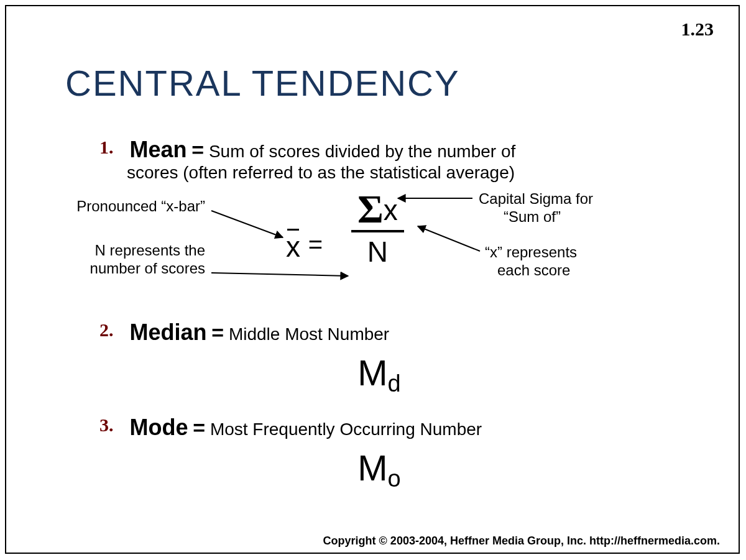 The width and height of the screenshot is (746, 560). Describe the element at coordinates (113, 330) in the screenshot. I see `item-number: 2.` at that location.